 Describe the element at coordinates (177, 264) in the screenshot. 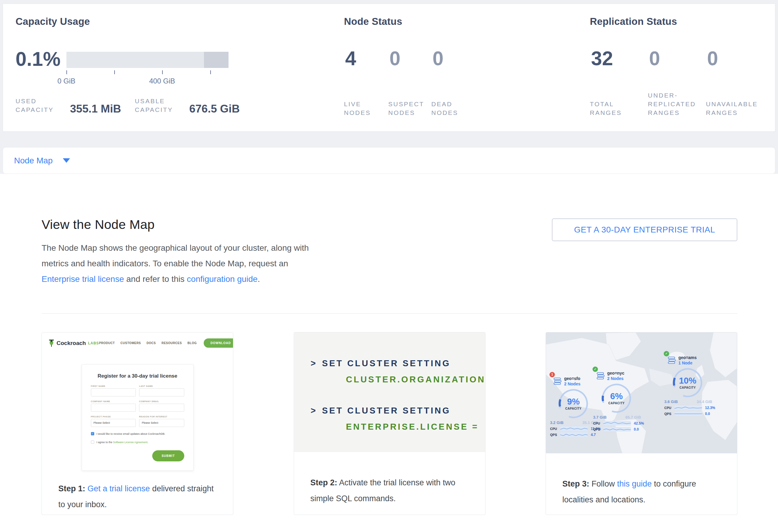

I see `intro-paragraph: The Node Map shows the geographical layo…` at that location.